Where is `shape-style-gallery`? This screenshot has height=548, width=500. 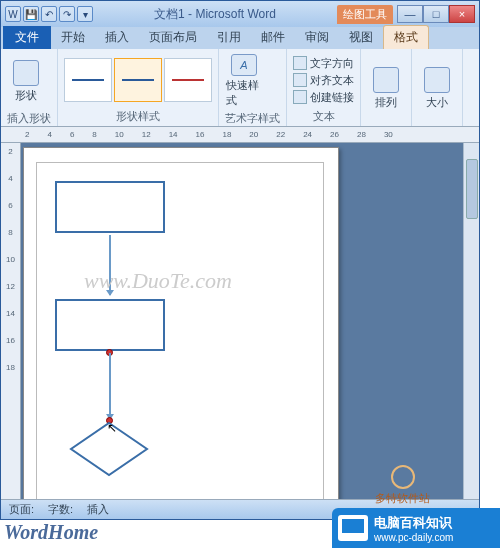
shape-style-gallery is located at coordinates (138, 80).